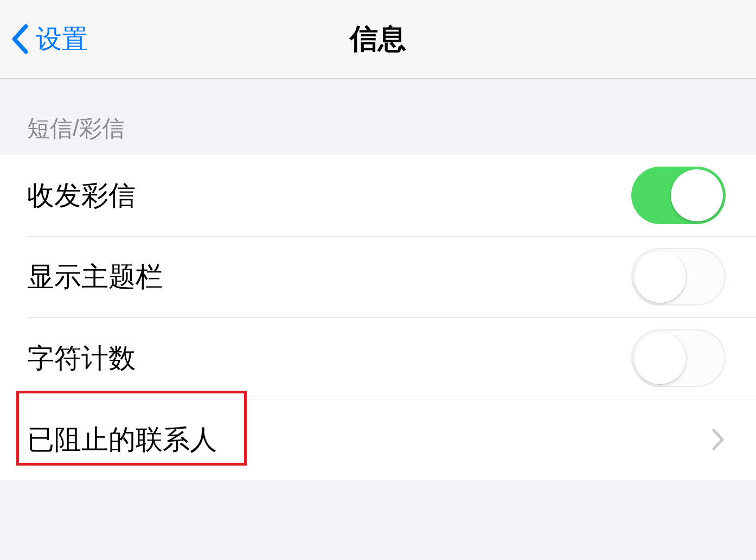 This screenshot has width=756, height=560. What do you see at coordinates (378, 277) in the screenshot?
I see `row-show-subject: 显示主题栏` at bounding box center [378, 277].